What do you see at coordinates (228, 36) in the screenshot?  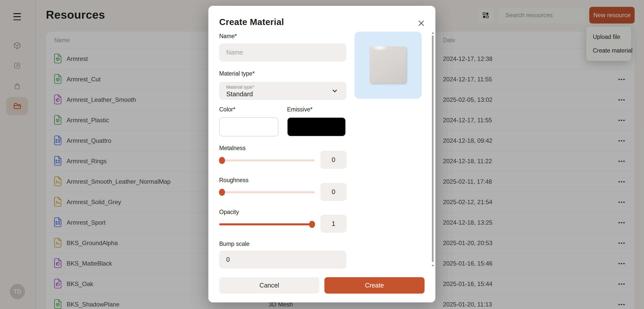 I see `name-field-label: Name*` at bounding box center [228, 36].